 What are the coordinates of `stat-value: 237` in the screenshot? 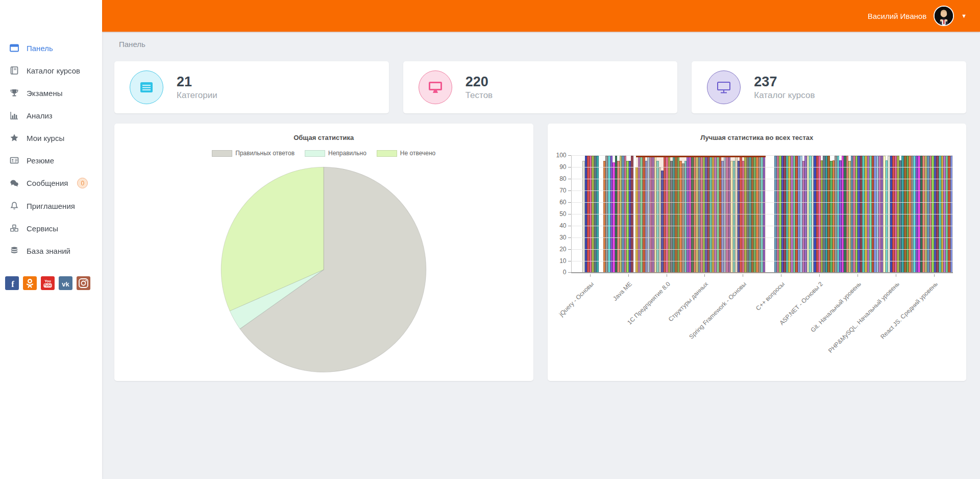 It's located at (784, 82).